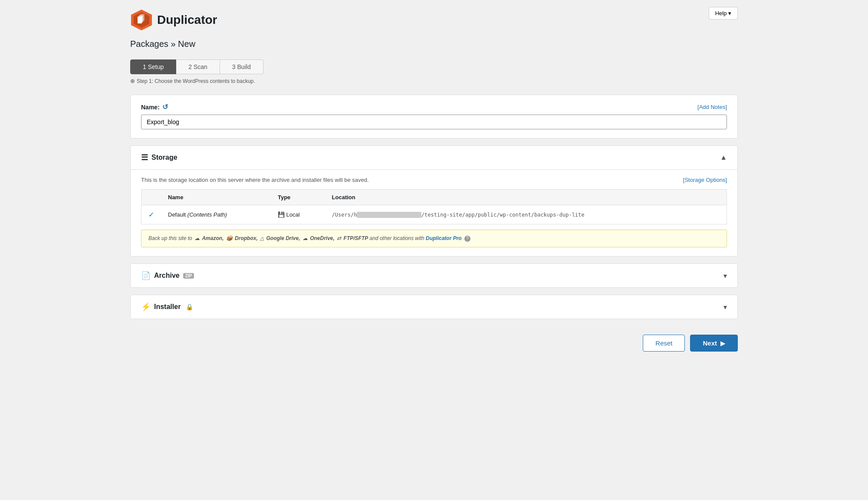 This screenshot has height=500, width=868. What do you see at coordinates (725, 307) in the screenshot?
I see `installer-chevron-icon: ▾` at bounding box center [725, 307].